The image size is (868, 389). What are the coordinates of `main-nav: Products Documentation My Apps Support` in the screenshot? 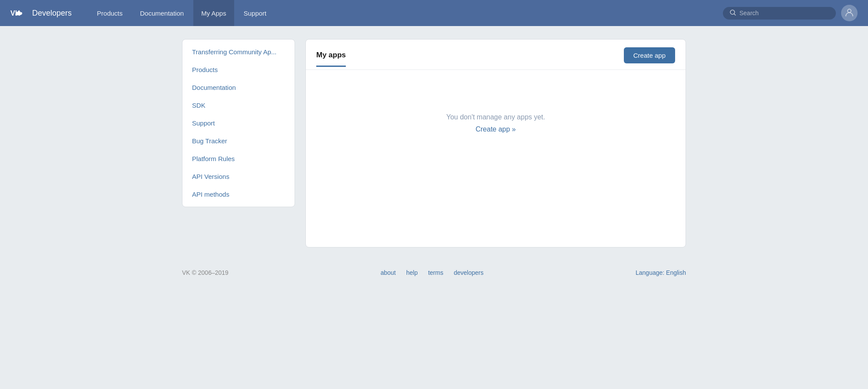 It's located at (406, 13).